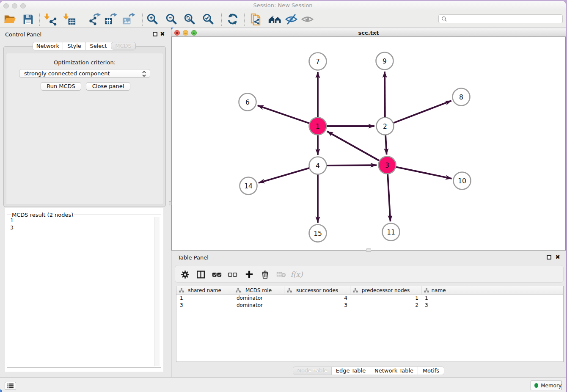 This screenshot has height=392, width=567. What do you see at coordinates (259, 290) in the screenshot?
I see `column-header-MCDS-role: MCDS role` at bounding box center [259, 290].